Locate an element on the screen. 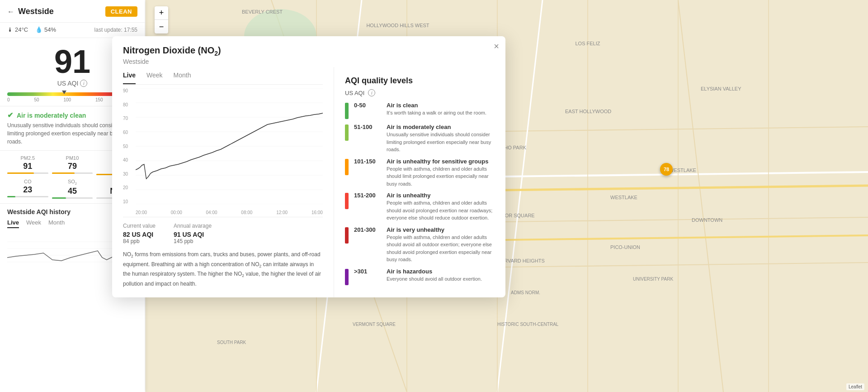 Image resolution: width=868 pixels, height=392 pixels. chart-y-labels: 90 80 70 60 50 40 30 20 10 is located at coordinates (128, 146).